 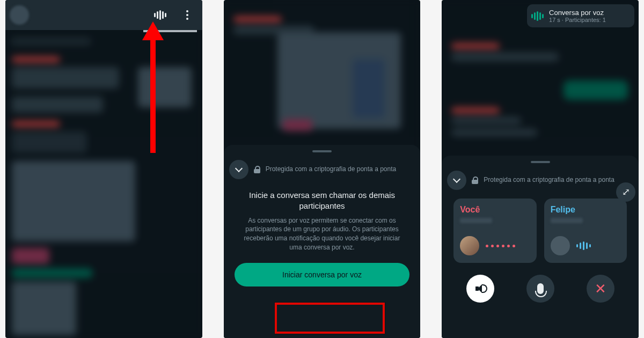 What do you see at coordinates (19, 15) in the screenshot?
I see `group-avatar` at bounding box center [19, 15].